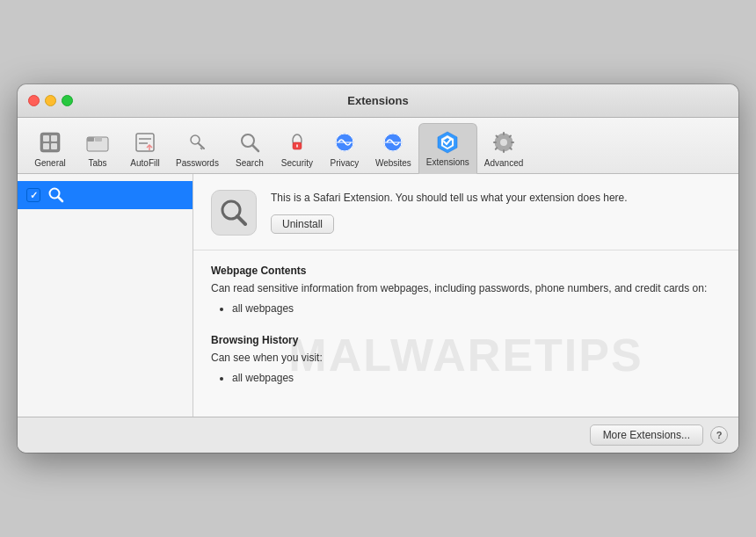  Describe the element at coordinates (393, 142) in the screenshot. I see `websites-icon` at that location.